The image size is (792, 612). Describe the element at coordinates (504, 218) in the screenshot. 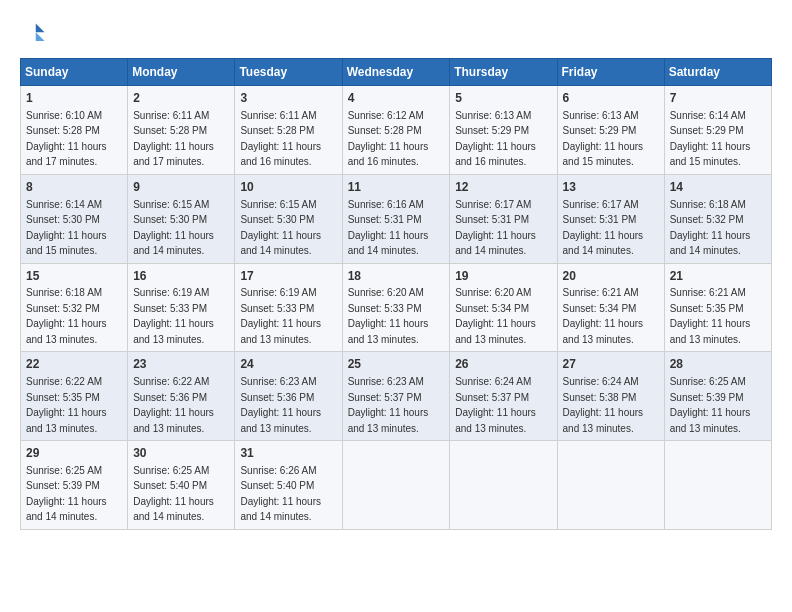

I see `table-row: 12Sunrise: 6:17 AMSunset: 5:31 PMDayligh…` at that location.